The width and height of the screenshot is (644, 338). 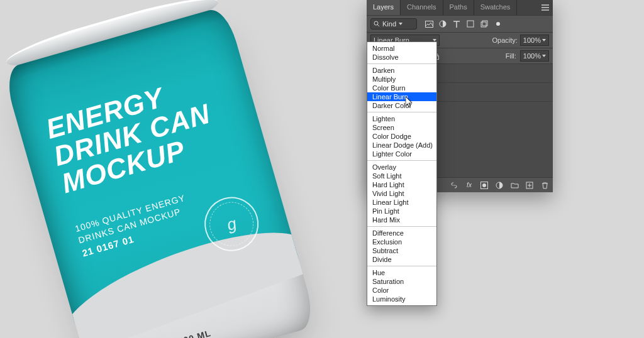 I want to click on opacity-value: 100%, so click(x=532, y=40).